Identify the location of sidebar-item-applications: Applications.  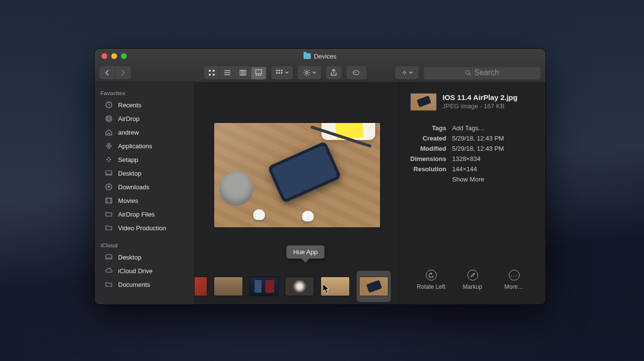
(144, 146).